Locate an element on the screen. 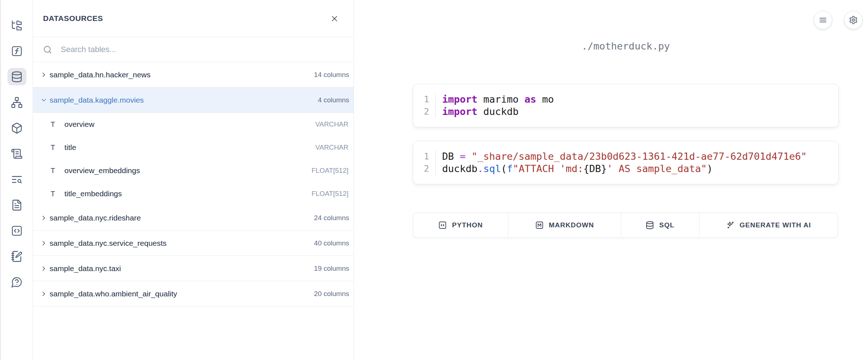 This screenshot has height=360, width=868. code-cell: 12 DB = "_share/sample_data/23b0d623-136… is located at coordinates (626, 163).